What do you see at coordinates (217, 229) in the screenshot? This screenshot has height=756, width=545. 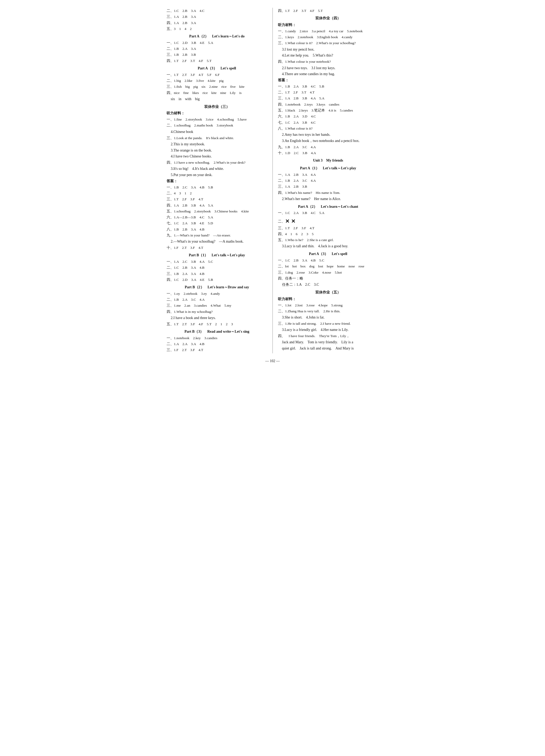 I see `content-line: 八、1.B 2.B 3.A 4.B` at bounding box center [217, 229].